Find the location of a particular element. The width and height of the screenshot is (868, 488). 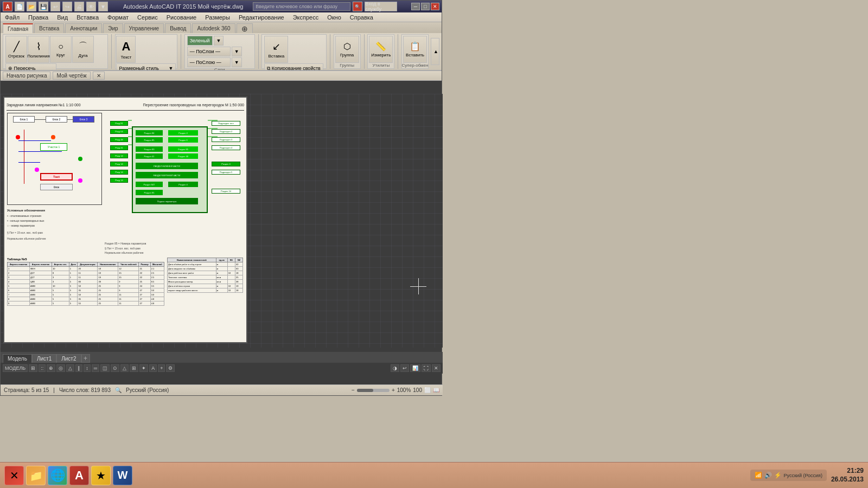

qat-plot: 🖨 is located at coordinates (79, 7).